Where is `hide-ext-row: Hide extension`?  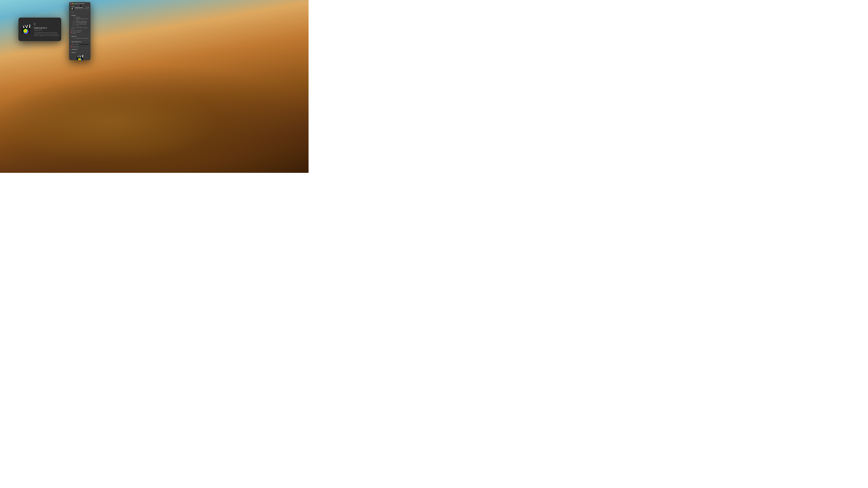
hide-ext-row: Hide extension is located at coordinates (80, 46).